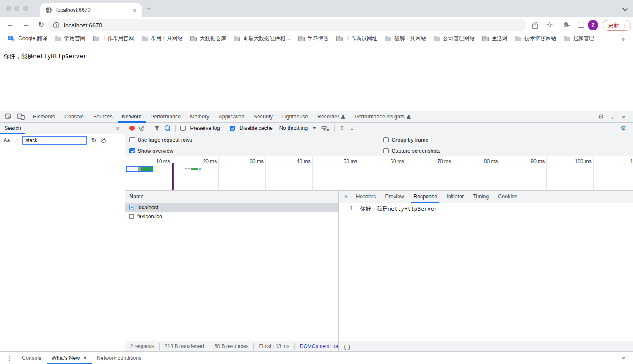  I want to click on forward-button: →, so click(26, 25).